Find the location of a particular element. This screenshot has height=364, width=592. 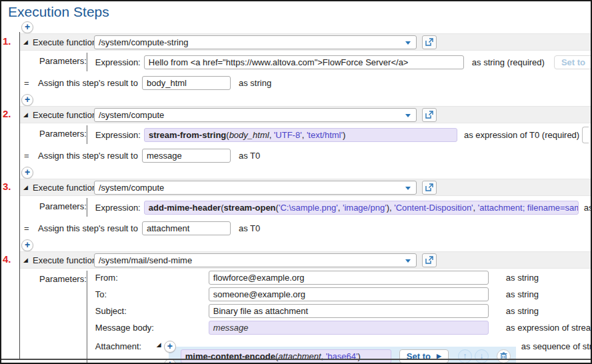

field-label: From: is located at coordinates (152, 277).